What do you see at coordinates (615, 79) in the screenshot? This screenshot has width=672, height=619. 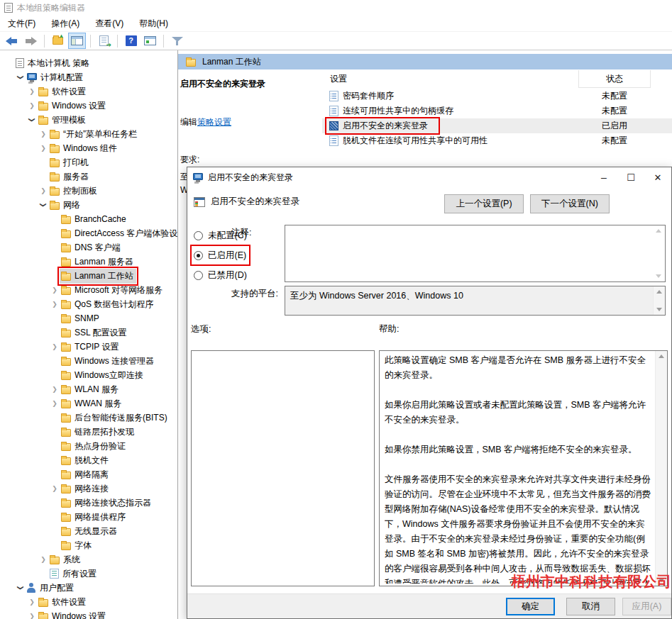 I see `column-header-status: 状态` at bounding box center [615, 79].